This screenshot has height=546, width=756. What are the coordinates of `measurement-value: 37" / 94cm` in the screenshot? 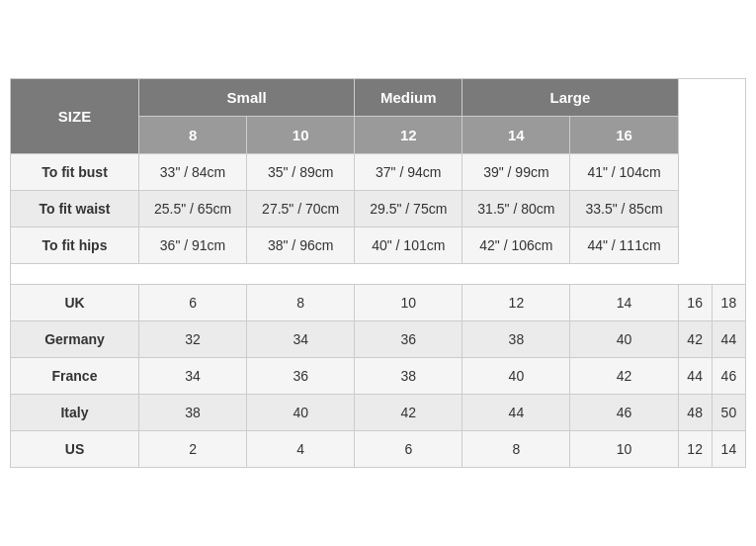 It's located at (409, 172).